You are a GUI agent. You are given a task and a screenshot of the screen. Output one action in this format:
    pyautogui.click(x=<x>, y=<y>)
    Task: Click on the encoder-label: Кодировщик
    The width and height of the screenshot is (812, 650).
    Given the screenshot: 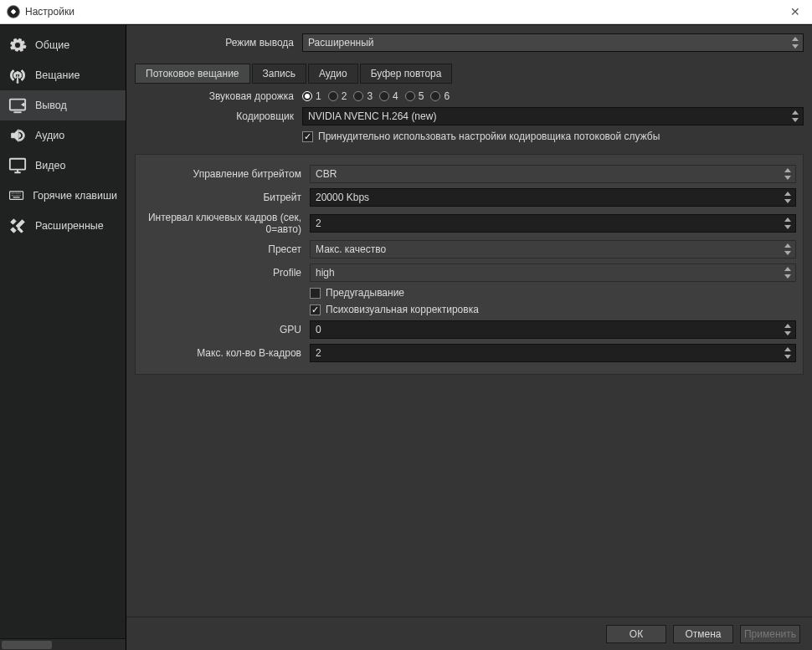 What is the action you would take?
    pyautogui.click(x=218, y=116)
    